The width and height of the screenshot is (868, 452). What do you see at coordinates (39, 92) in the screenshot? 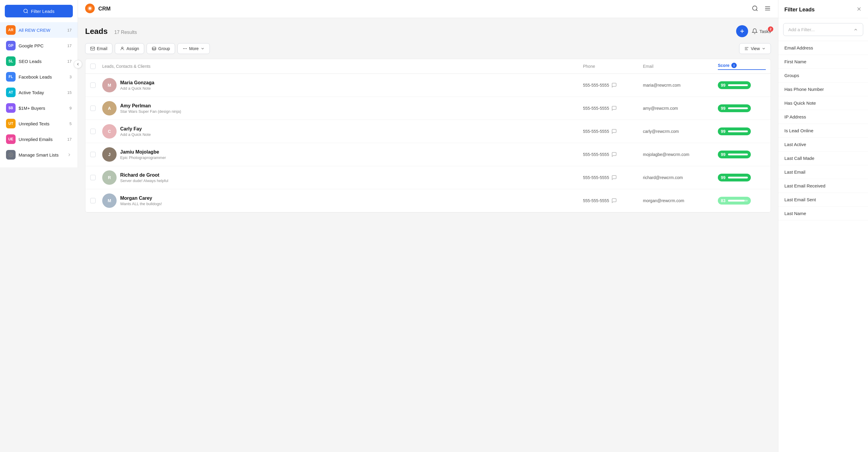
I see `sidebar-item-active-today: AT Active Today 15` at bounding box center [39, 92].